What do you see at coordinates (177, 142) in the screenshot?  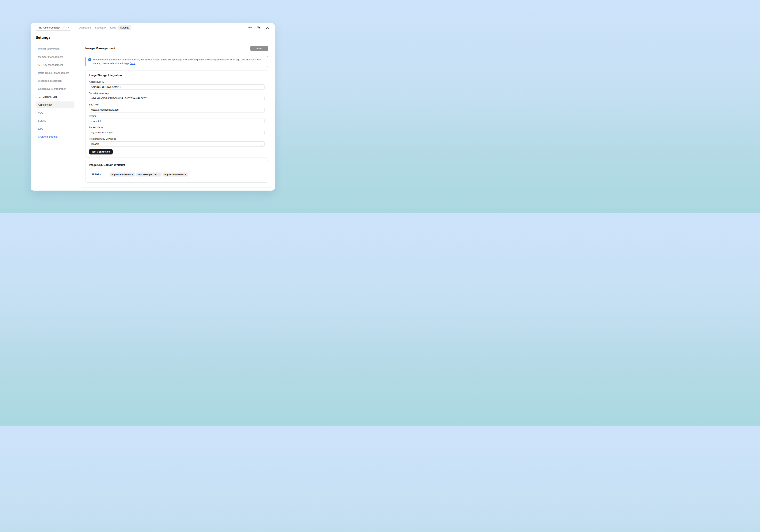 I see `presigned-url-download-field: Presigned URL Download` at bounding box center [177, 142].